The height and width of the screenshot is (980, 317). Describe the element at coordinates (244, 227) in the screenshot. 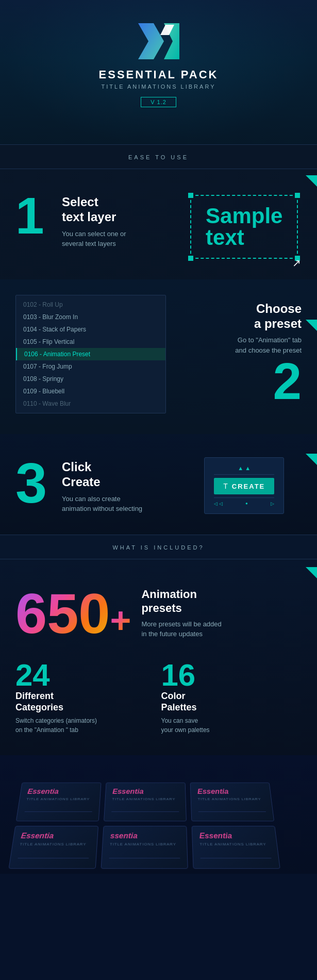

I see `sample-text-box: Sampletext ↗` at that location.